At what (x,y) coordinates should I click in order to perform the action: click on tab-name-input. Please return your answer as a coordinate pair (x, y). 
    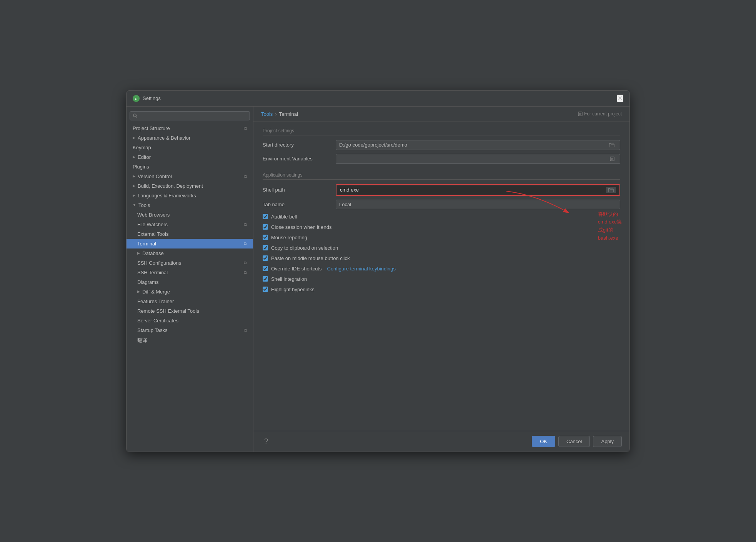
    Looking at the image, I should click on (478, 205).